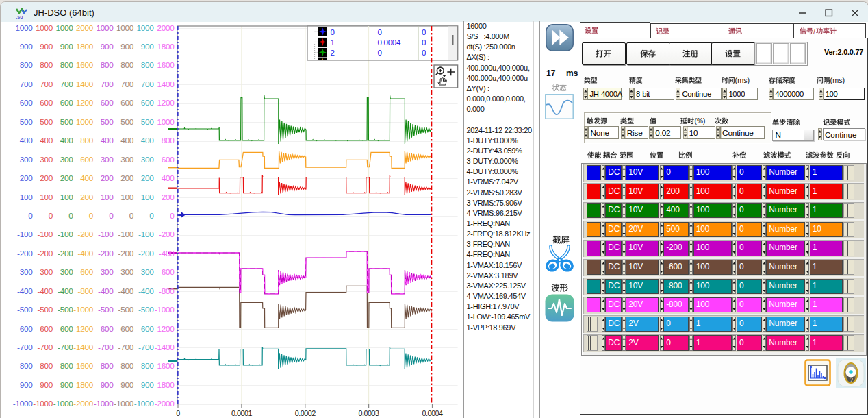 Image resolution: width=868 pixels, height=418 pixels. What do you see at coordinates (305, 413) in the screenshot?
I see `svg-text: 0.0002` at bounding box center [305, 413].